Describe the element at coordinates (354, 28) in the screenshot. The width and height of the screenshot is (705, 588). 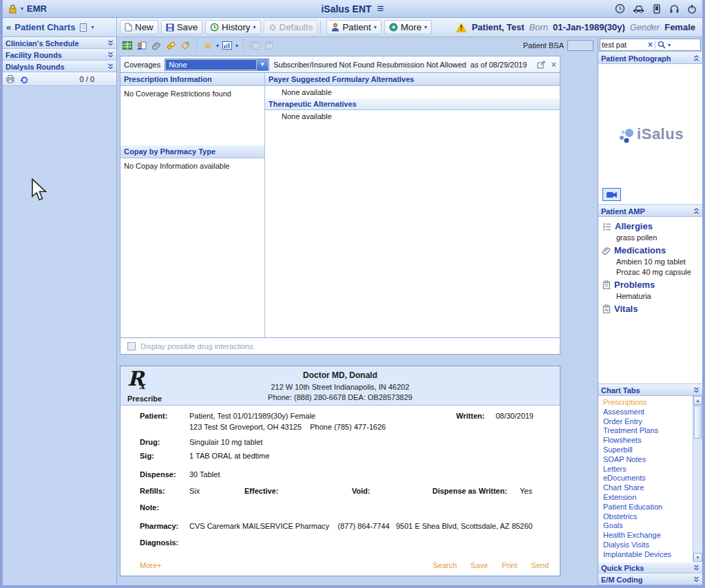
I see `patient-button: Patient ▾` at that location.